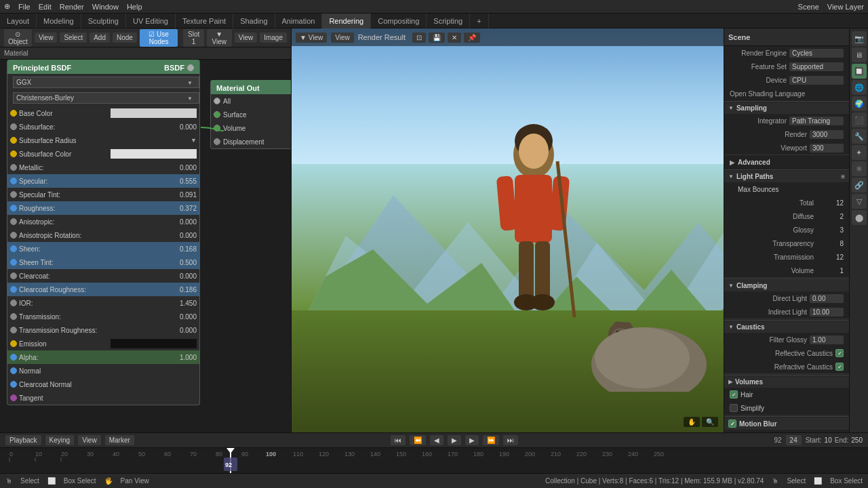 Image resolution: width=868 pixels, height=488 pixels. What do you see at coordinates (454, 441) in the screenshot?
I see `play-btn: ▶` at bounding box center [454, 441].